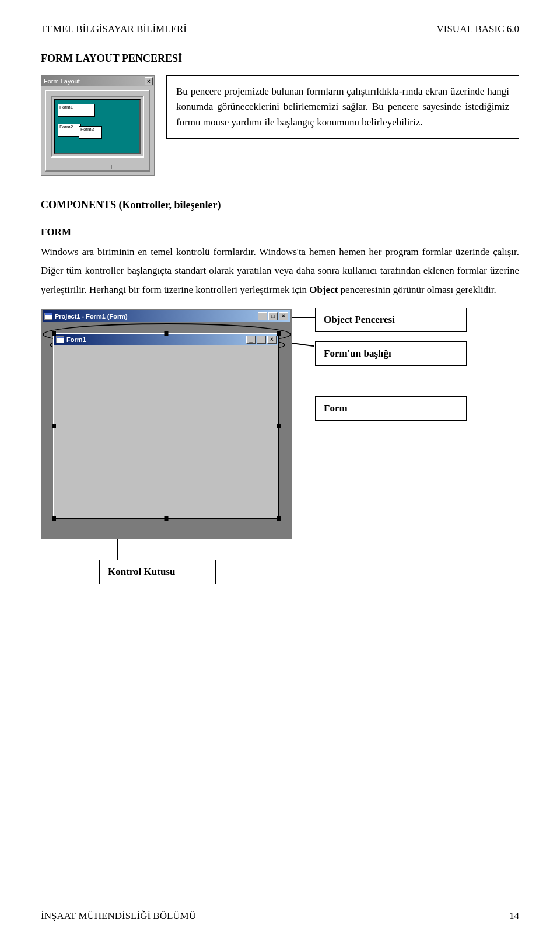  Describe the element at coordinates (514, 916) in the screenshot. I see `footer-page-number: 14` at that location.